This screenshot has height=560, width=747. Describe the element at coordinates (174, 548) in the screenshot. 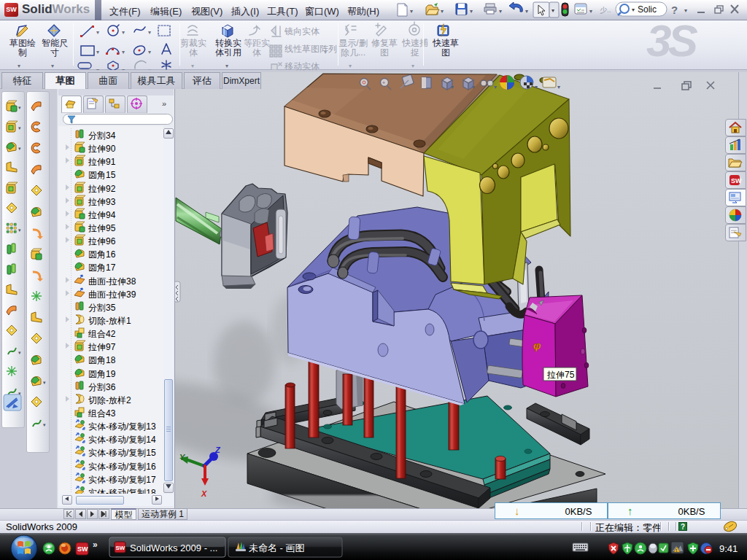

I see `svg-text: SolidWorks 2009 - ...` at that location.